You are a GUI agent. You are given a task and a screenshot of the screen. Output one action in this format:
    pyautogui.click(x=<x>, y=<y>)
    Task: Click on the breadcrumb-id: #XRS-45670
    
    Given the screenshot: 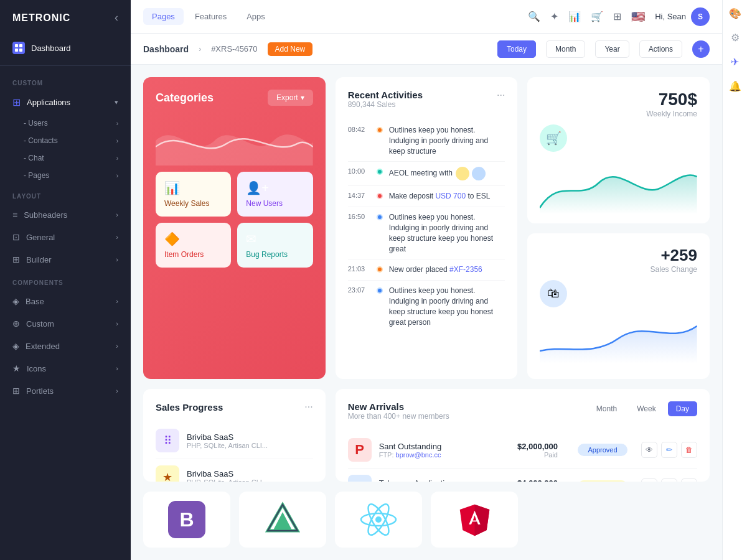 What is the action you would take?
    pyautogui.click(x=234, y=49)
    